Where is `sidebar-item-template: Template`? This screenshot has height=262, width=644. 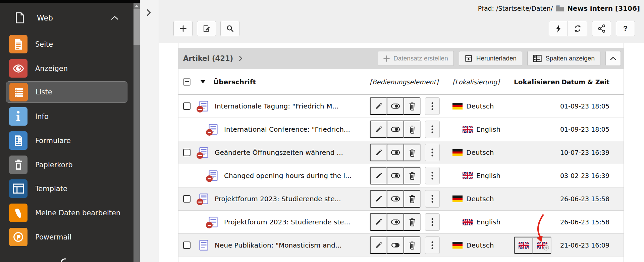 sidebar-item-template: Template is located at coordinates (67, 189).